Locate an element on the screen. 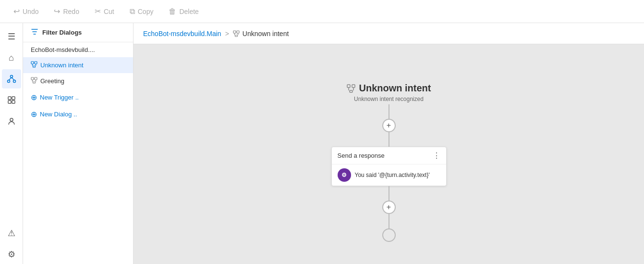 The image size is (644, 264). breadcrumb-dialog-icon is located at coordinates (236, 34).